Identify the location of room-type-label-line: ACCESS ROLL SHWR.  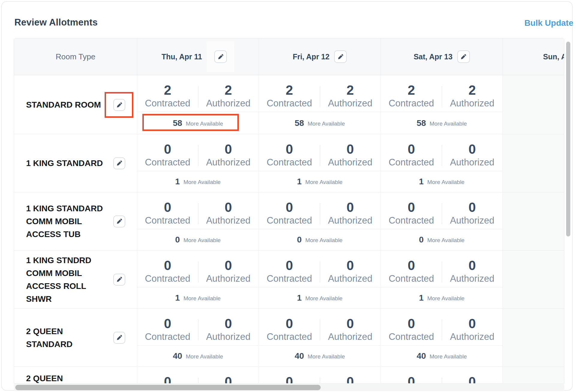
(68, 293).